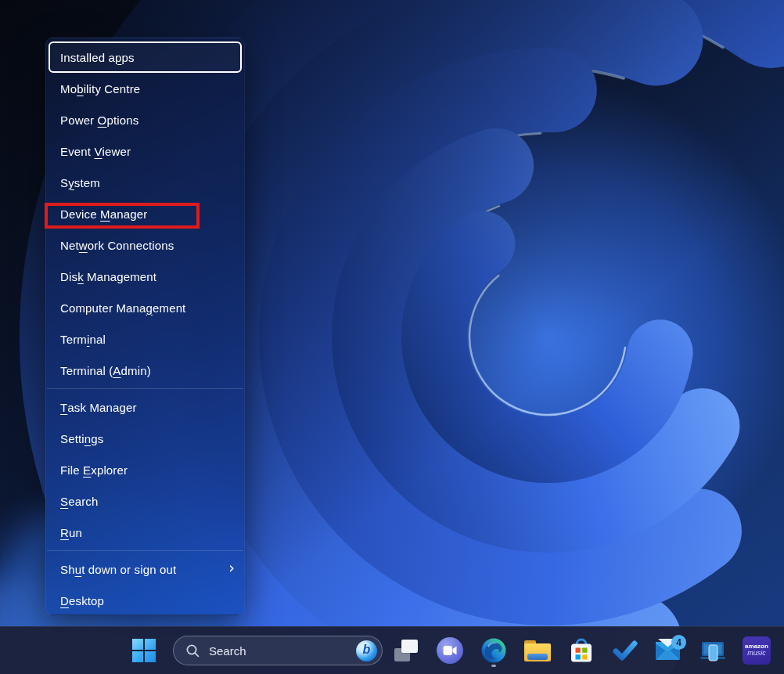 The width and height of the screenshot is (784, 674). I want to click on menu-item-label: Term, so click(74, 340).